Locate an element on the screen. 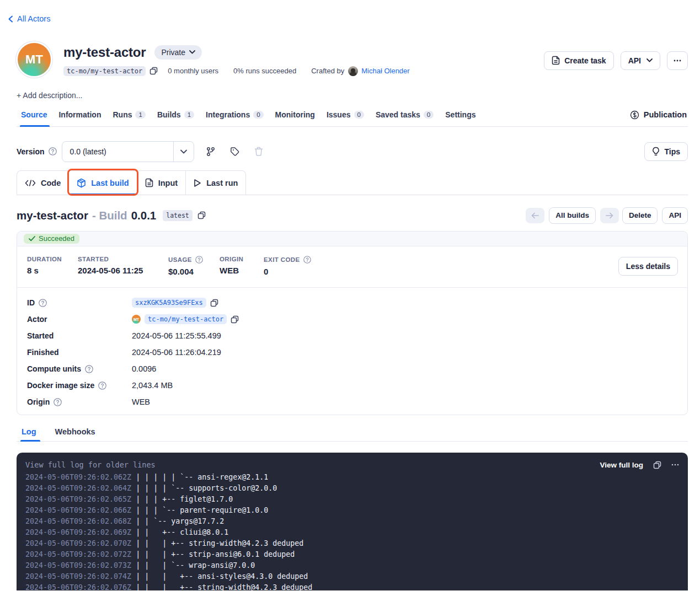  build-title: my-test-actor - Build 0.0.1 latest is located at coordinates (111, 216).